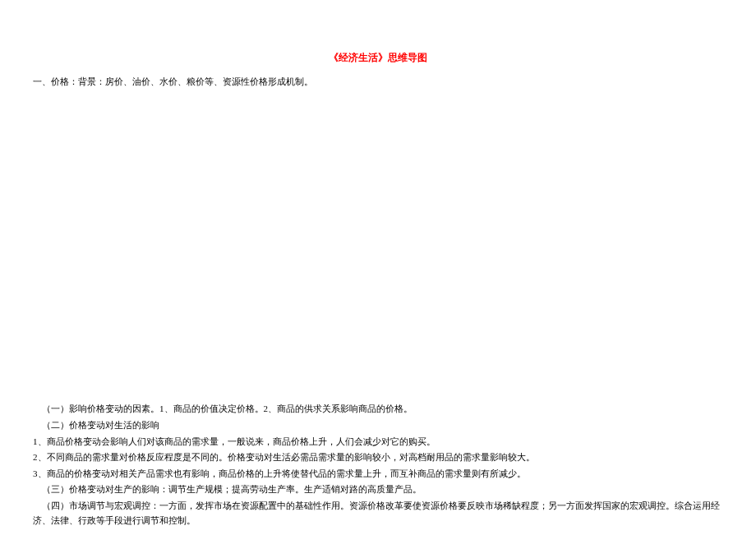 This screenshot has height=535, width=756. I want to click on content-line-2: （二）价格变动对生活的影响, so click(378, 426).